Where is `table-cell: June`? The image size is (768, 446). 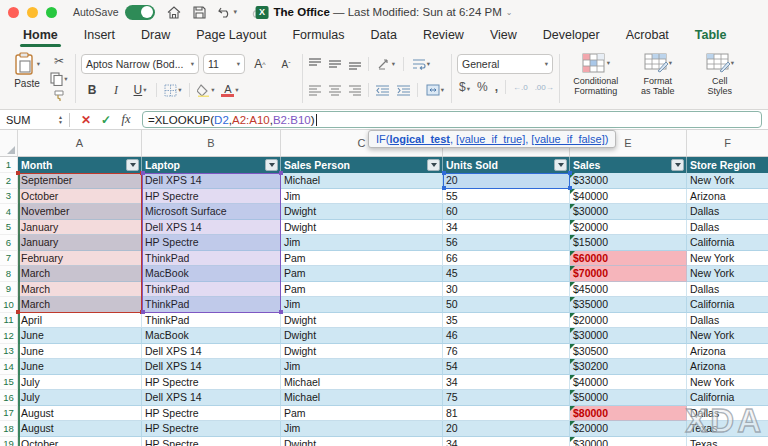
table-cell: June is located at coordinates (80, 352).